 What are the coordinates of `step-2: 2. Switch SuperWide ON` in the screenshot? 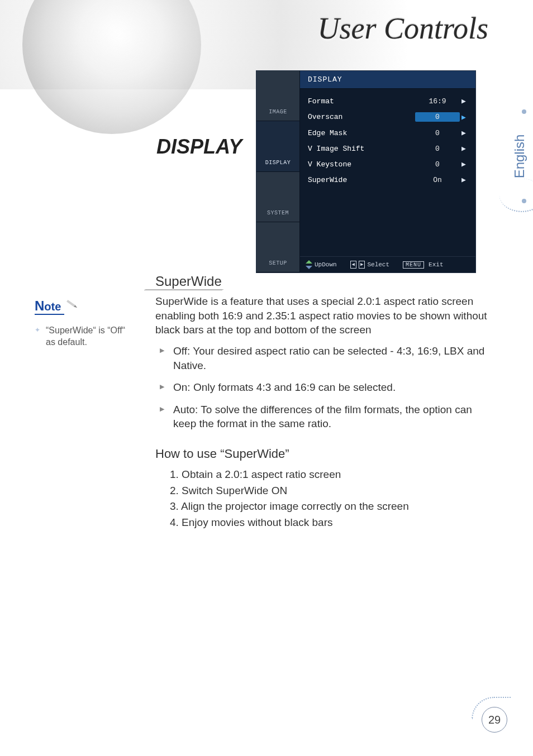 It's located at (329, 491).